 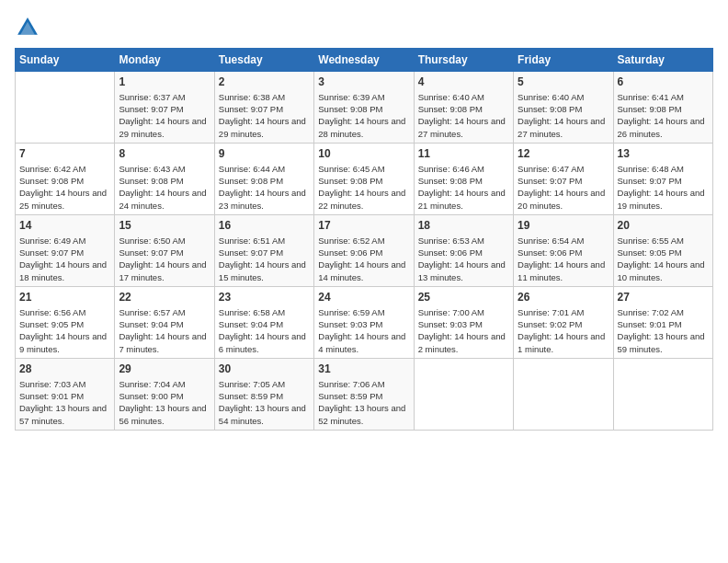 What do you see at coordinates (265, 403) in the screenshot?
I see `day-info: Sunrise: 7:05 AMSunset: 8:59 PMDaylight:…` at bounding box center [265, 403].